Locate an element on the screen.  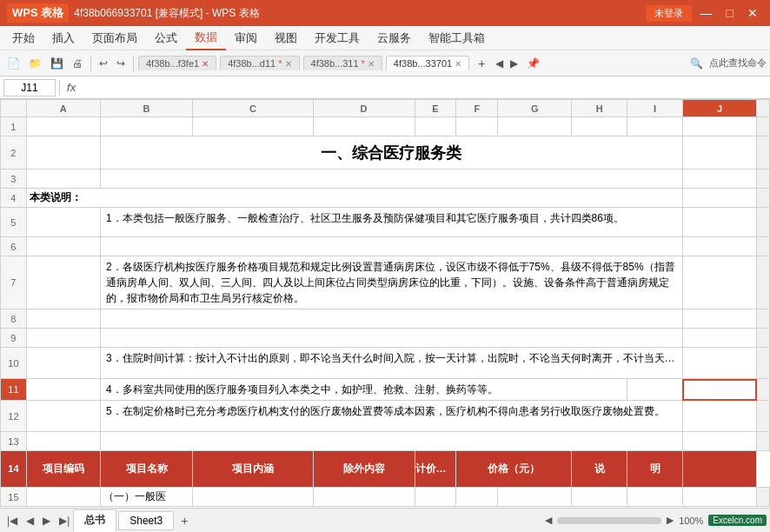
cell-a1 is located at coordinates (63, 127).